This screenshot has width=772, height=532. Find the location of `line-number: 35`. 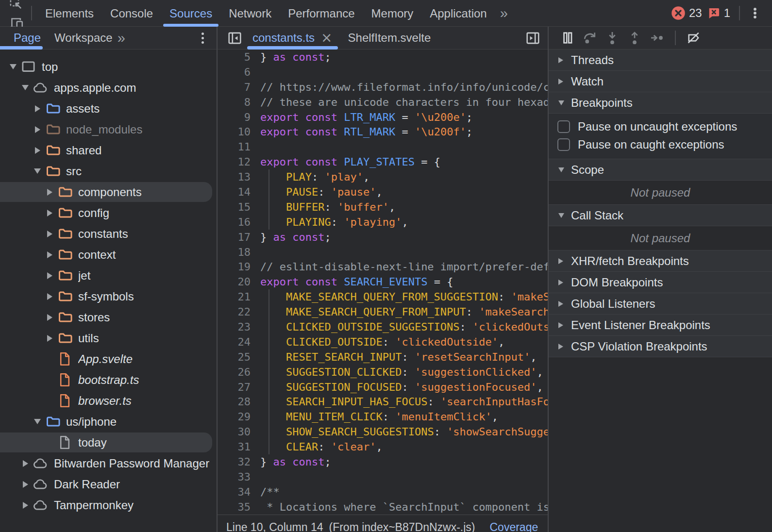

line-number: 35 is located at coordinates (234, 507).